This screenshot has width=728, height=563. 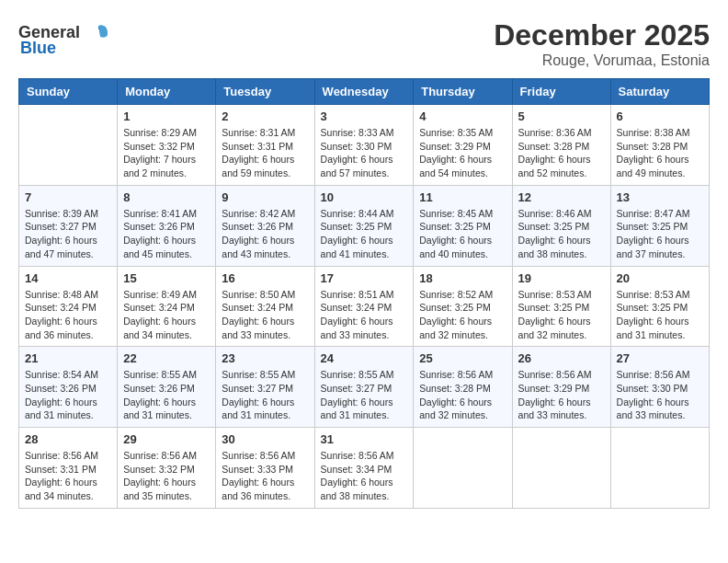 I want to click on calendar-cell: 8Sunrise: 8:41 AM Sunset: 3:26 PM Daylig…, so click(x=167, y=225).